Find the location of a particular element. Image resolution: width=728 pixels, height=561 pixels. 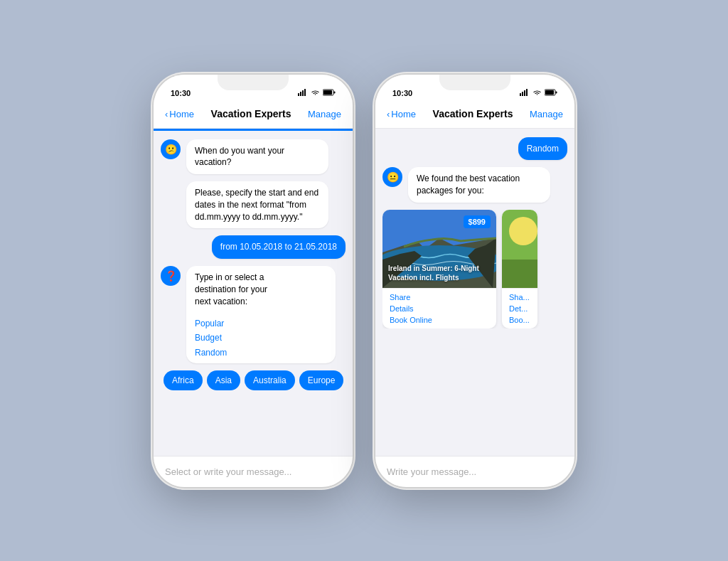

card-price: $899 is located at coordinates (477, 222).